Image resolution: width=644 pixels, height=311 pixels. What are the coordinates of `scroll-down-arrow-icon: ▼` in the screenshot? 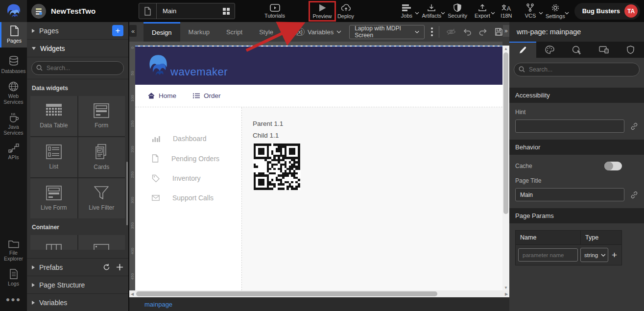 It's located at (506, 287).